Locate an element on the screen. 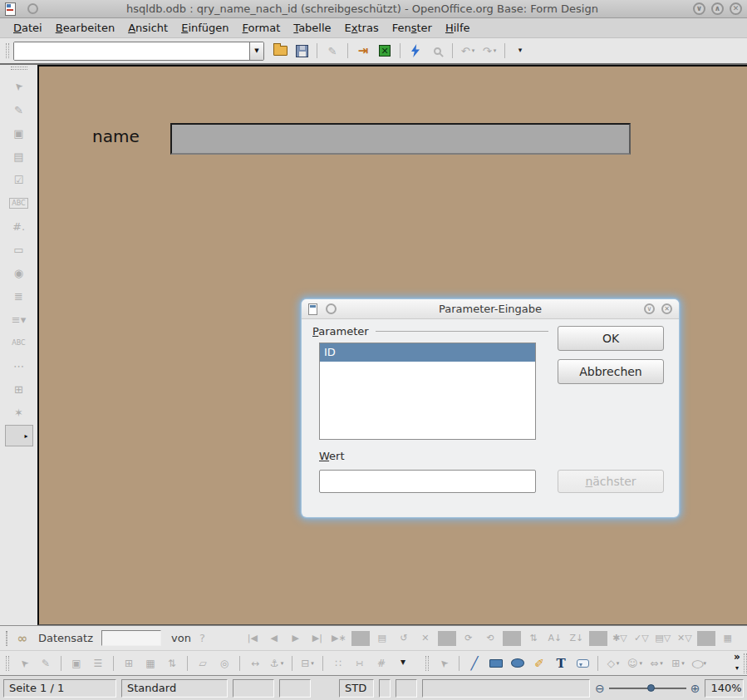  form-design-icon: ⊞ is located at coordinates (19, 389).